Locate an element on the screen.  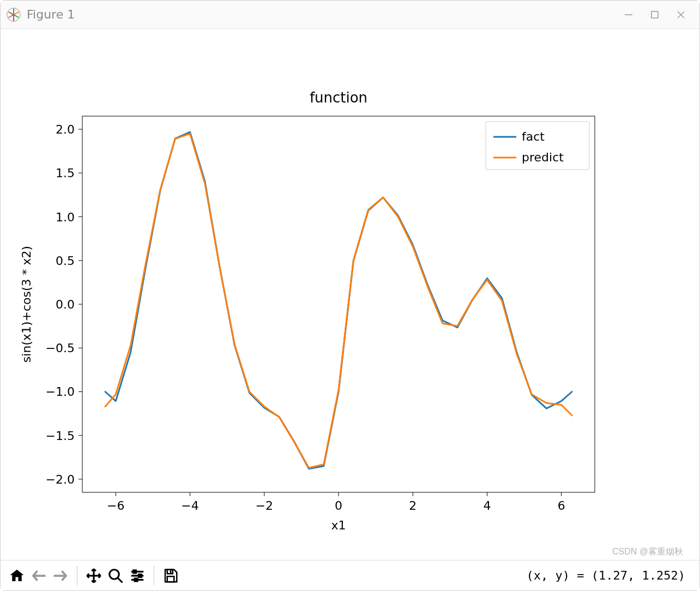
window-title: Figure 1 is located at coordinates (51, 14).